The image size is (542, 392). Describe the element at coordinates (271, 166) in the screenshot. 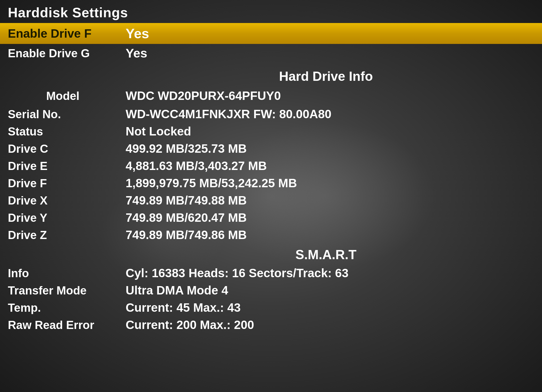

I see `drive-e-row: Drive E 4,881.63 MB/3,403.27 MB` at that location.